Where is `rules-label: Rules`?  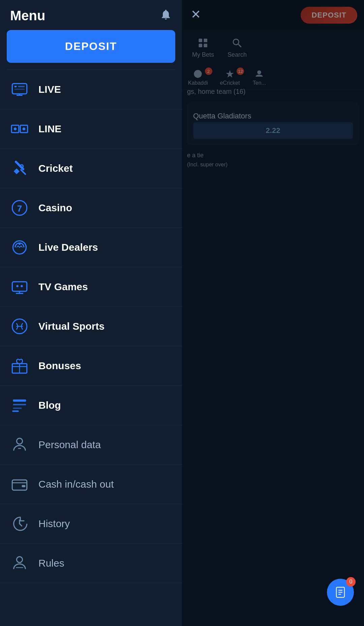
rules-label: Rules is located at coordinates (51, 563).